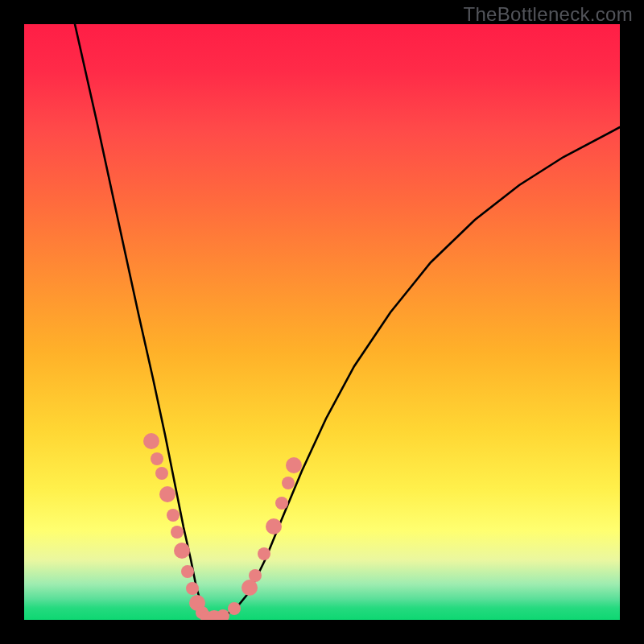 Image resolution: width=644 pixels, height=644 pixels. What do you see at coordinates (222, 526) in the screenshot?
I see `data-markers` at bounding box center [222, 526].